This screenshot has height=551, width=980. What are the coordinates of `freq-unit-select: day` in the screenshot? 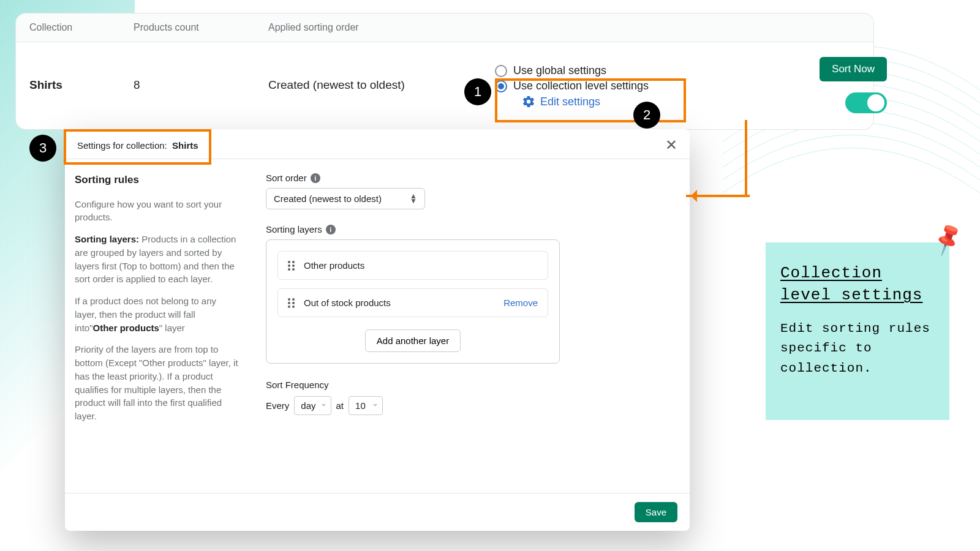 It's located at (312, 405).